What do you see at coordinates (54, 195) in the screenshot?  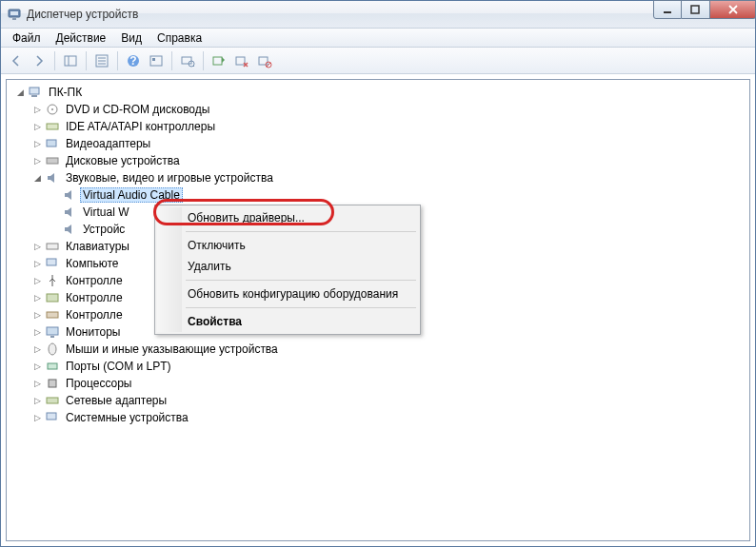 I see `spacer` at bounding box center [54, 195].